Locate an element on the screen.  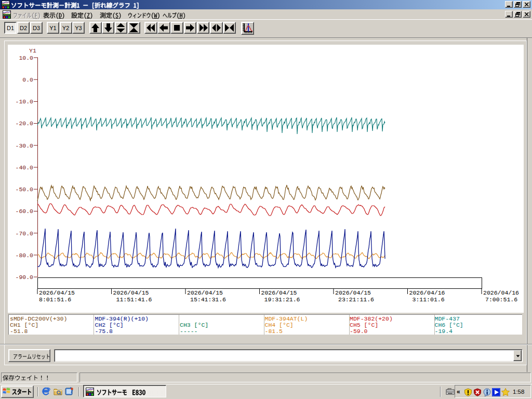
svg-text: Y1 is located at coordinates (33, 51).